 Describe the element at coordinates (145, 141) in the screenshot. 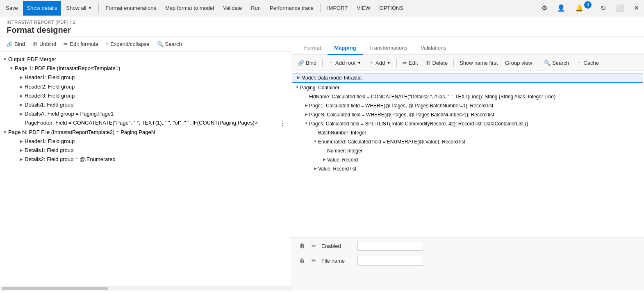

I see `tree-item-header1b: ▶ Header1: Field group` at that location.